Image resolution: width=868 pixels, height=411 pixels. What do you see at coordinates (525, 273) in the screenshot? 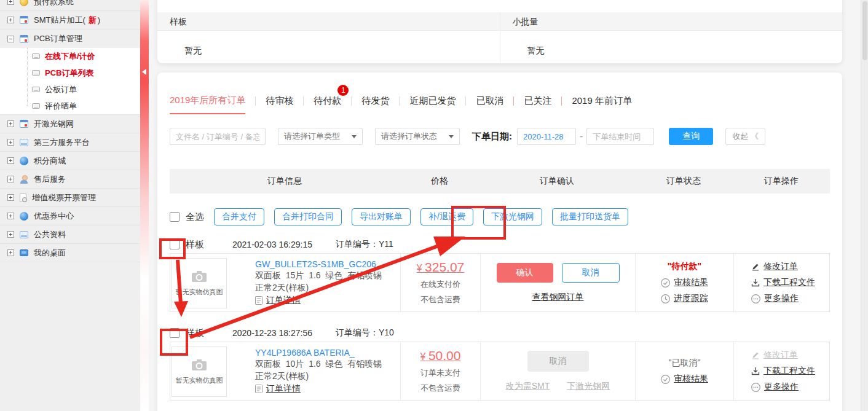
I see `confirm-order-button: 确认` at bounding box center [525, 273].